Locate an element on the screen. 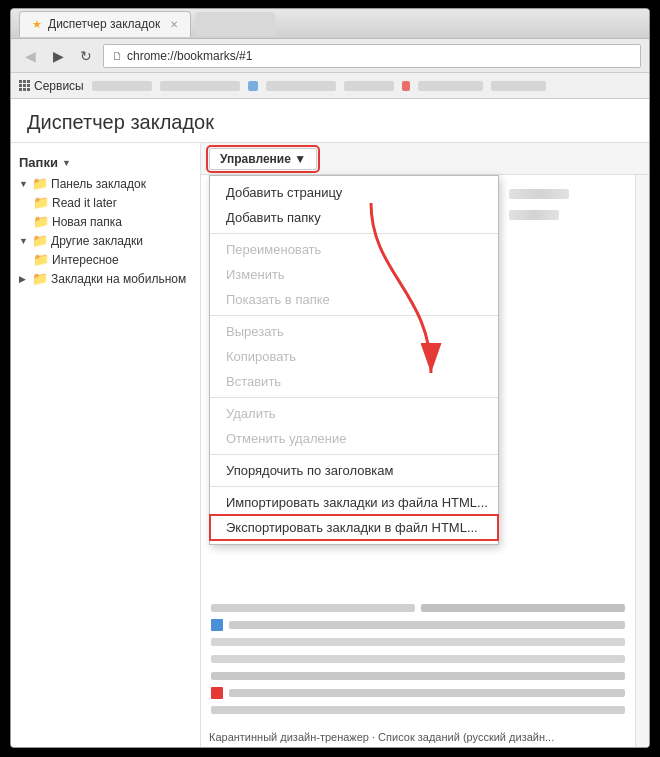  folders-label: Папки is located at coordinates (38, 162).